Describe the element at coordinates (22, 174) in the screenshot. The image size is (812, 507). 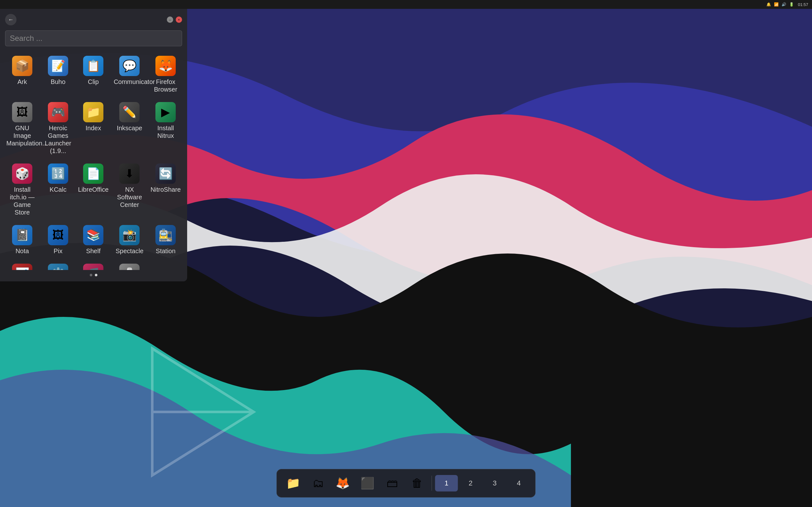
I see `app-icon-itchio: 🎲` at that location.